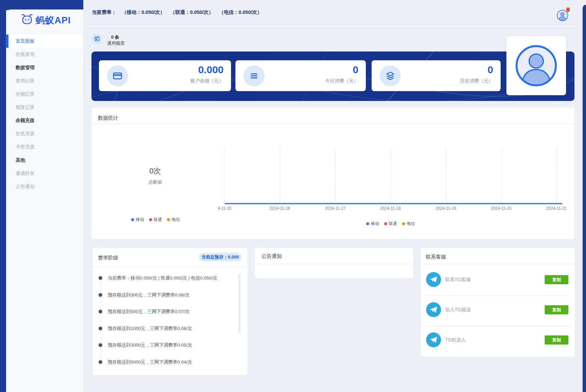 This screenshot has width=586, height=392. I want to click on sidebar-item: 查询记录, so click(45, 81).